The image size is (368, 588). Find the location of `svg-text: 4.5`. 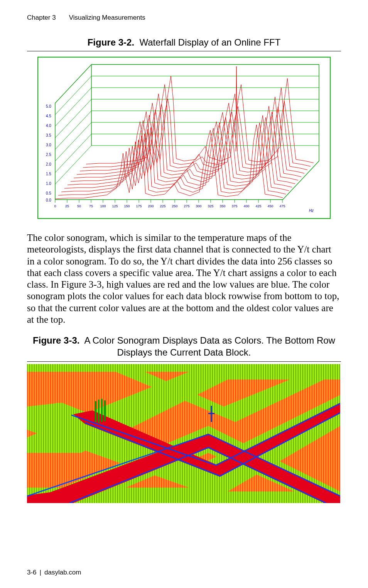

svg-text: 4.5 is located at coordinates (49, 116).